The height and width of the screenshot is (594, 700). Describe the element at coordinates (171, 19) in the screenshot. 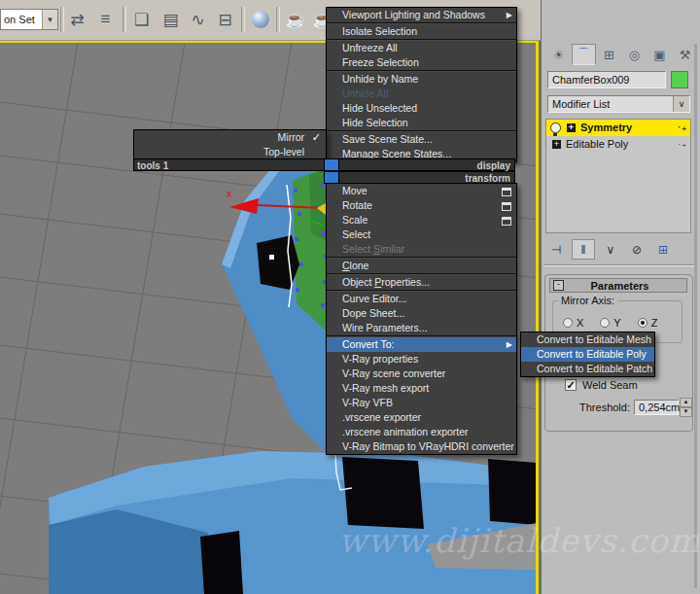

I see `manage-scene-states-icon: ▤` at that location.